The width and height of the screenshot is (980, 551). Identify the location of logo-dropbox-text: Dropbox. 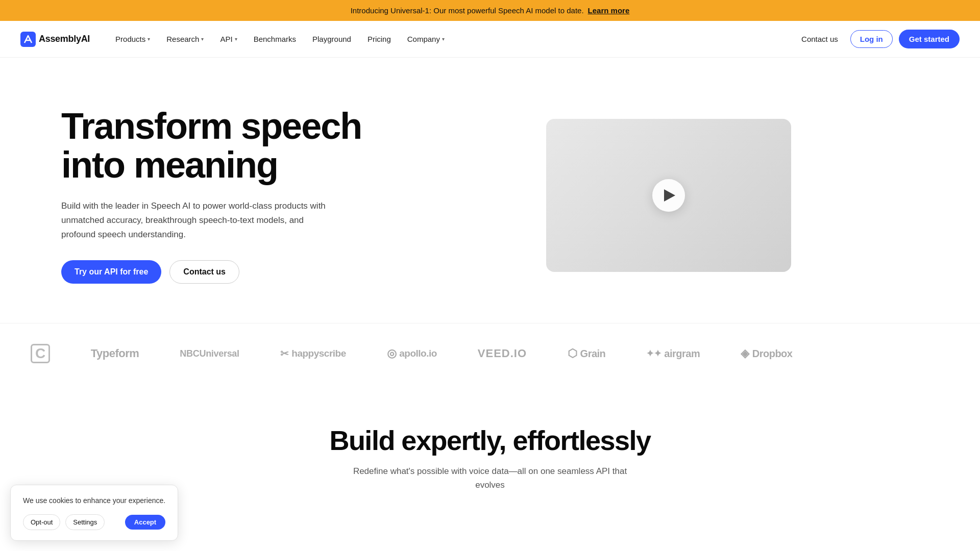
(773, 354).